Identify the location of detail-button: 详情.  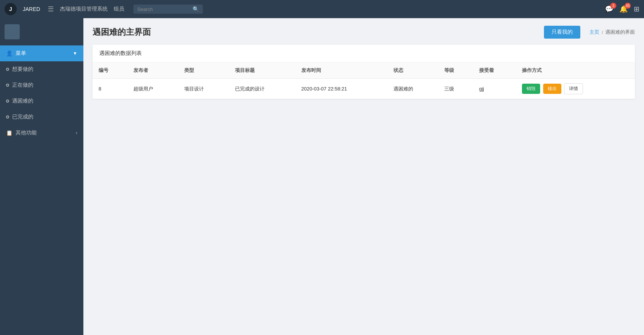
(573, 89).